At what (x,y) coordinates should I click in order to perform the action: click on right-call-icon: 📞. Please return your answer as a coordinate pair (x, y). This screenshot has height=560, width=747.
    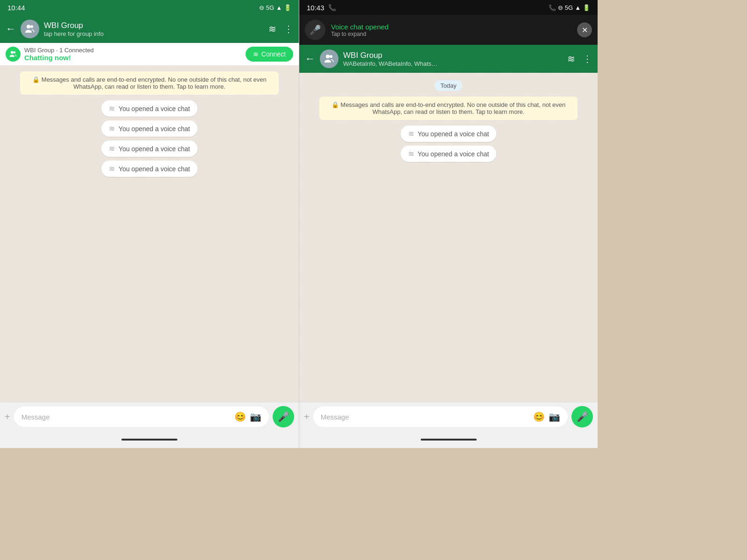
    Looking at the image, I should click on (552, 7).